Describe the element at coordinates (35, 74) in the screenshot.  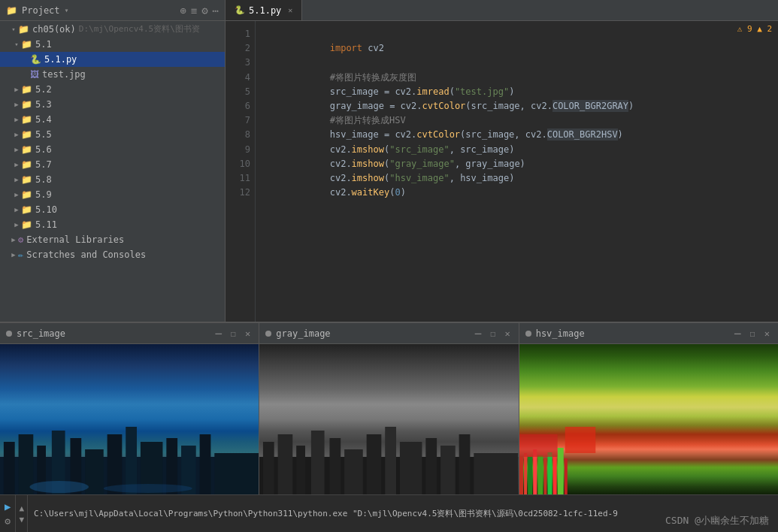
I see `img-file-icon: 🖼` at that location.